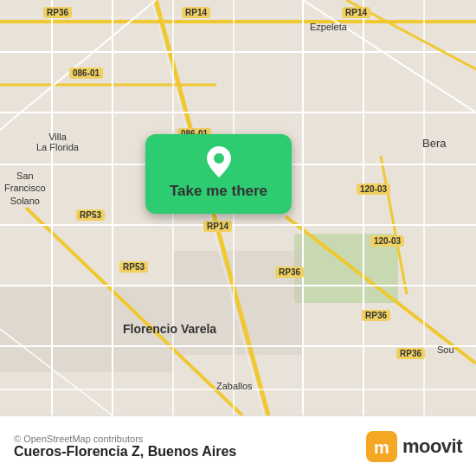 The image size is (476, 476). Describe the element at coordinates (90, 215) in the screenshot. I see `route-badge-rp53-1: RP53` at that location.